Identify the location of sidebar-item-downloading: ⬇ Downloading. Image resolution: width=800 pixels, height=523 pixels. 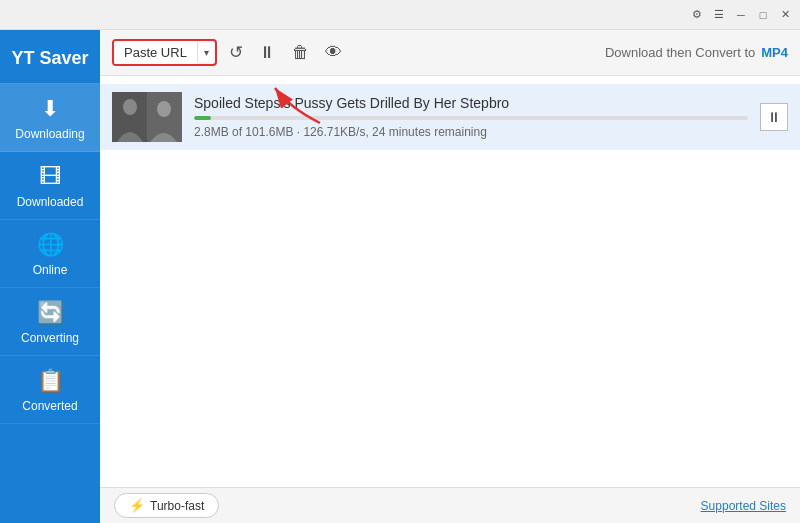
(50, 118).